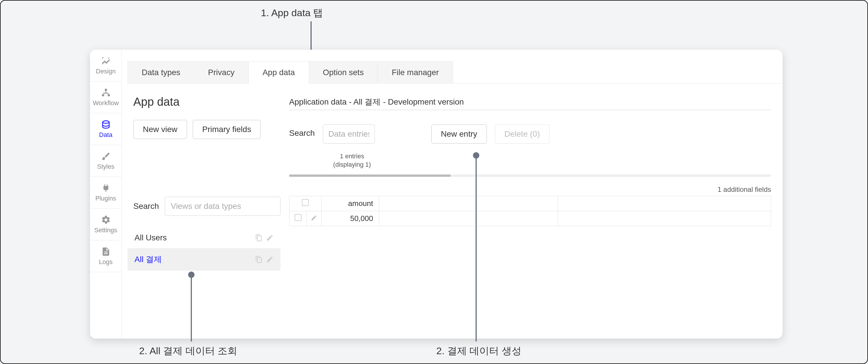  Describe the element at coordinates (298, 219) in the screenshot. I see `row-checkbox-cell` at that location.